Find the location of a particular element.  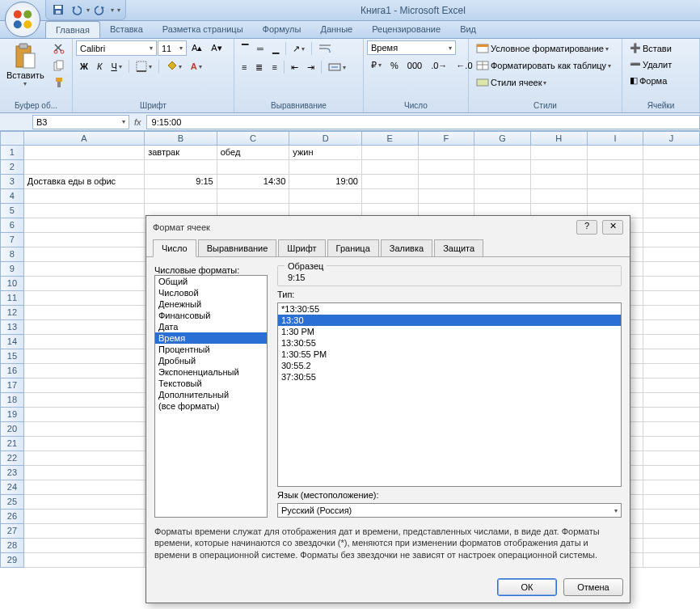

type-item: 13:30 is located at coordinates (449, 320).